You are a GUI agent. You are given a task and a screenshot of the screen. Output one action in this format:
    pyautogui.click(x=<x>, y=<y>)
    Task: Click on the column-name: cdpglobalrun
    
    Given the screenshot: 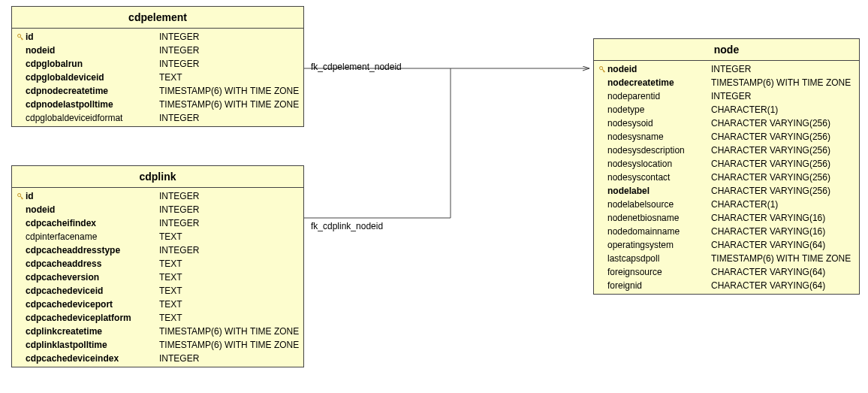 What is the action you would take?
    pyautogui.click(x=92, y=64)
    